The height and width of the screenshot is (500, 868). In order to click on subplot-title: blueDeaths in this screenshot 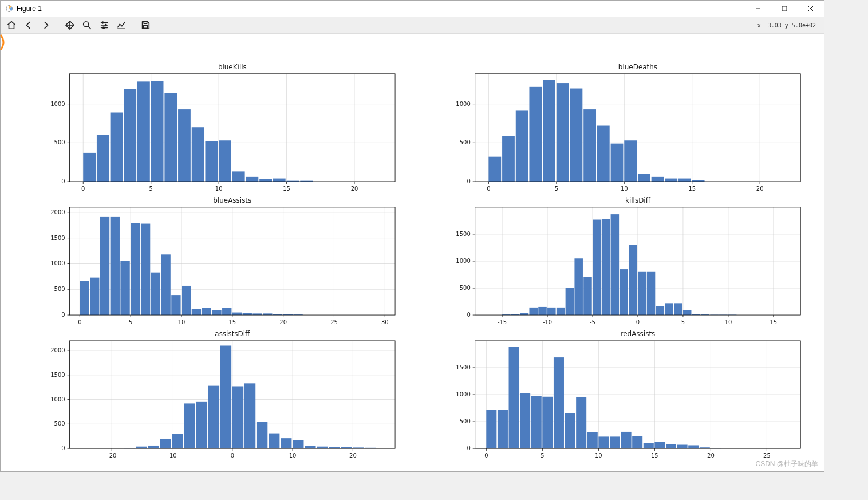, I will do `click(638, 67)`.